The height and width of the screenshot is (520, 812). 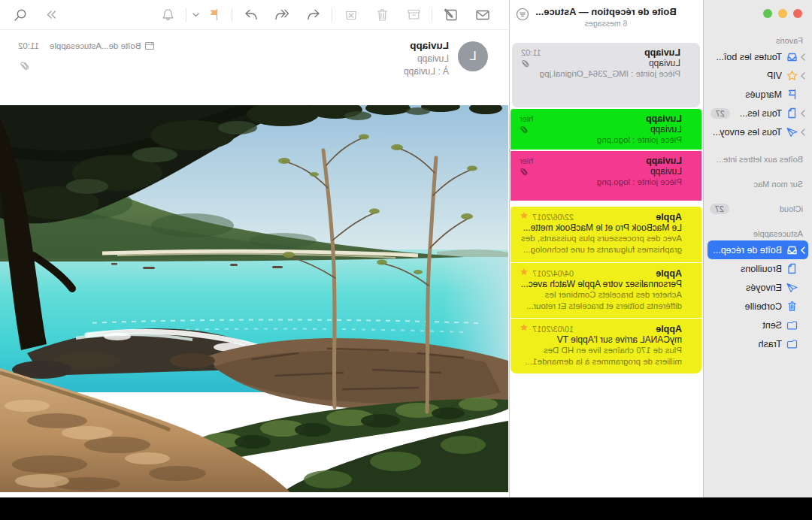 I want to click on message-subject: myCANAL arrive sur l'Apple TV, so click(x=601, y=340).